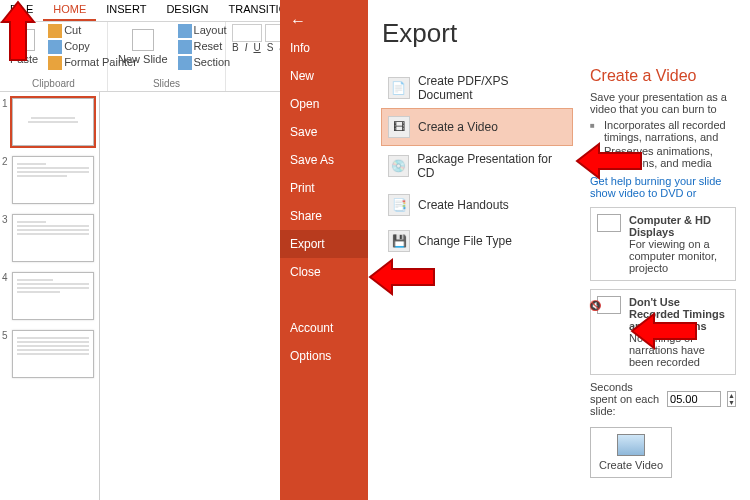 The width and height of the screenshot is (750, 500). I want to click on thumb-3: 3, so click(50, 238).